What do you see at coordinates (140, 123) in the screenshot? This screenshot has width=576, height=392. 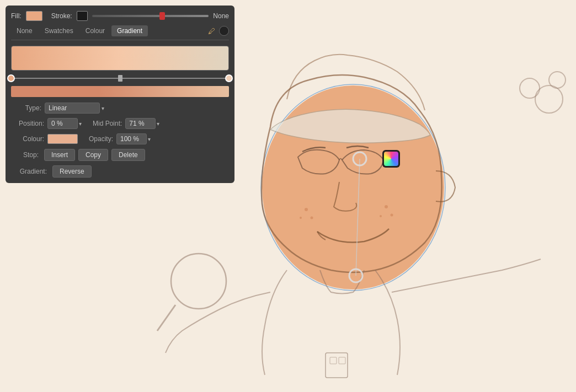 I see `midpoint-input` at bounding box center [140, 123].